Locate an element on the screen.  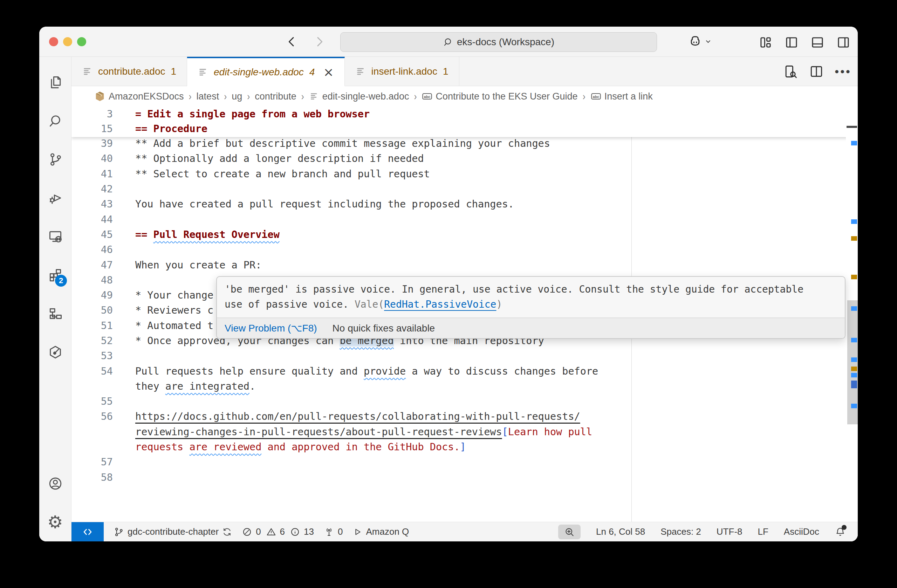
vale-rule-link: RedHat.PassiveVoice is located at coordinates (440, 305).